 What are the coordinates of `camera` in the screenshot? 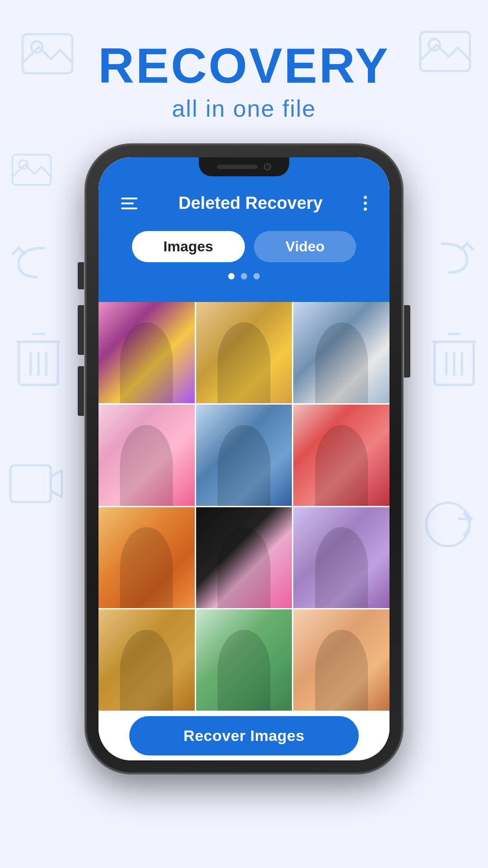 It's located at (267, 167).